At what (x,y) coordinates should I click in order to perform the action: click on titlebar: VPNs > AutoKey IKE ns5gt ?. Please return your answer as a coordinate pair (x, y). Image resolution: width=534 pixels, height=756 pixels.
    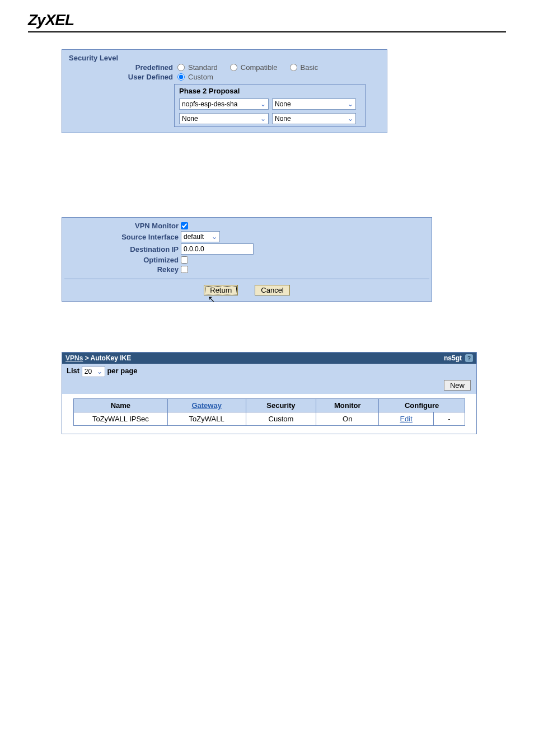
    Looking at the image, I should click on (269, 358).